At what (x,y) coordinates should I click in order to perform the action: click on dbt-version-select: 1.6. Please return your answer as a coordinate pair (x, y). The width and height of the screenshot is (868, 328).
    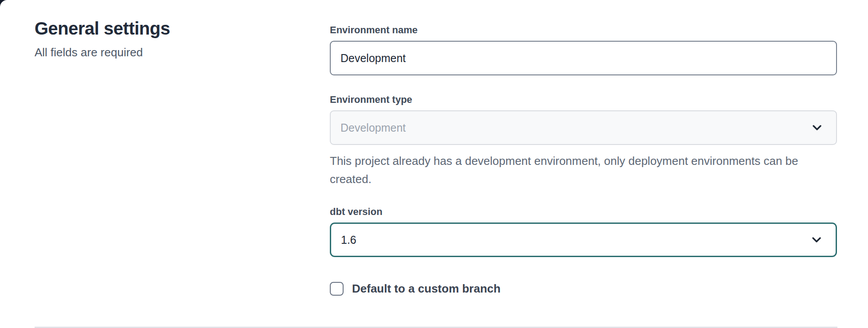
    Looking at the image, I should click on (583, 240).